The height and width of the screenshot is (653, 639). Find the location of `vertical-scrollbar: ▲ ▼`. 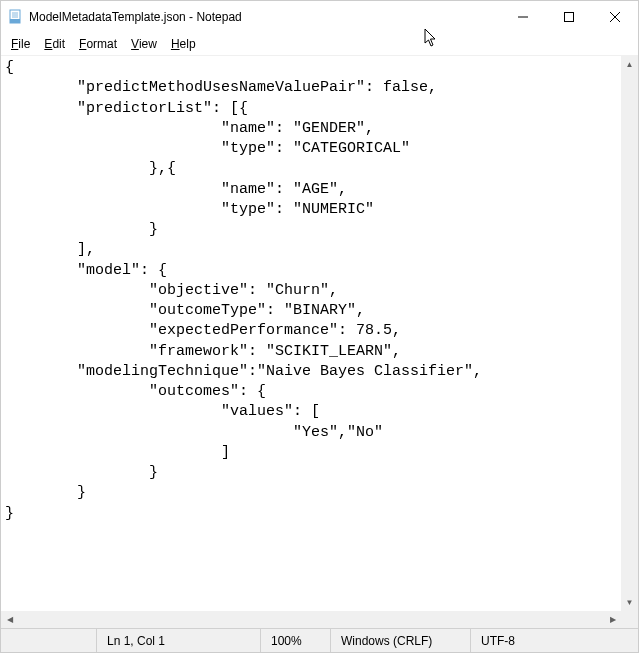

vertical-scrollbar: ▲ ▼ is located at coordinates (630, 334).